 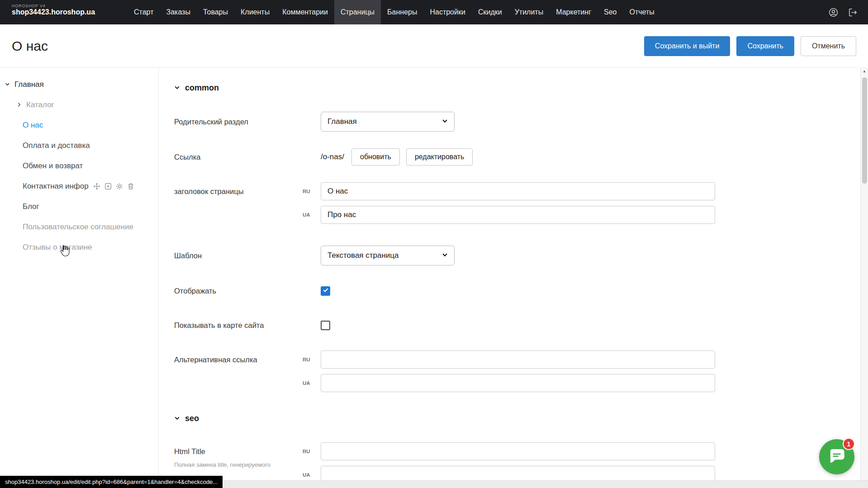 What do you see at coordinates (19, 105) in the screenshot?
I see `chevron-right-icon` at bounding box center [19, 105].